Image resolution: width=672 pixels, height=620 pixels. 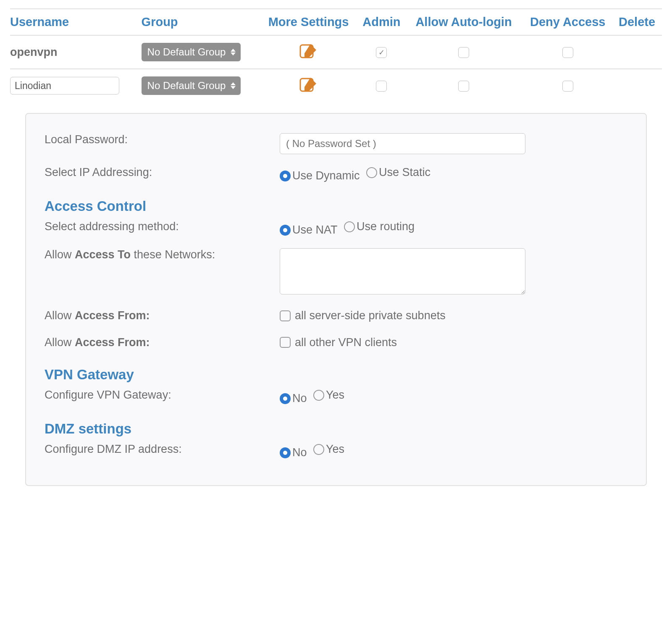 What do you see at coordinates (363, 316) in the screenshot?
I see `access-from-subnets-checkbox: all server-side private subnets` at bounding box center [363, 316].